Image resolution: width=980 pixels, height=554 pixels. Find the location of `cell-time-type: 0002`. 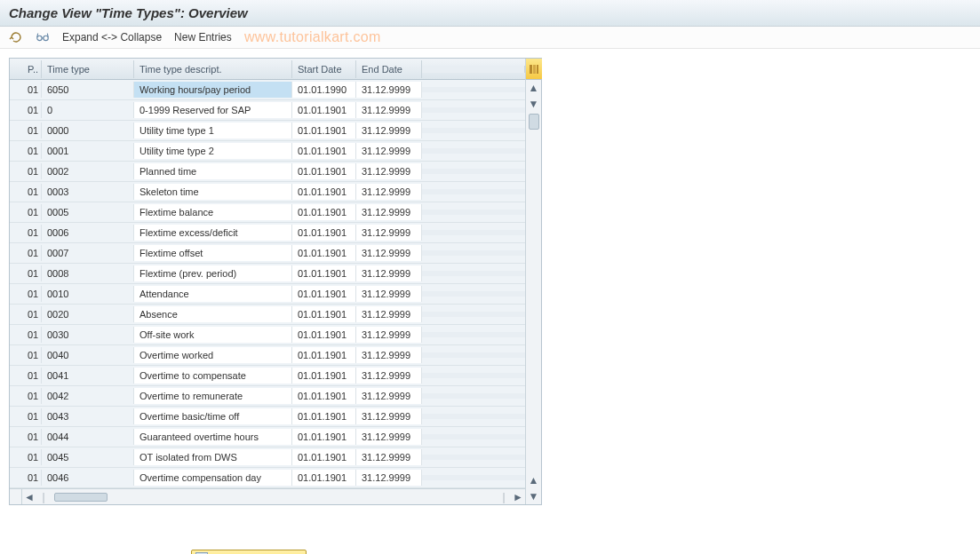

cell-time-type: 0002 is located at coordinates (88, 171).